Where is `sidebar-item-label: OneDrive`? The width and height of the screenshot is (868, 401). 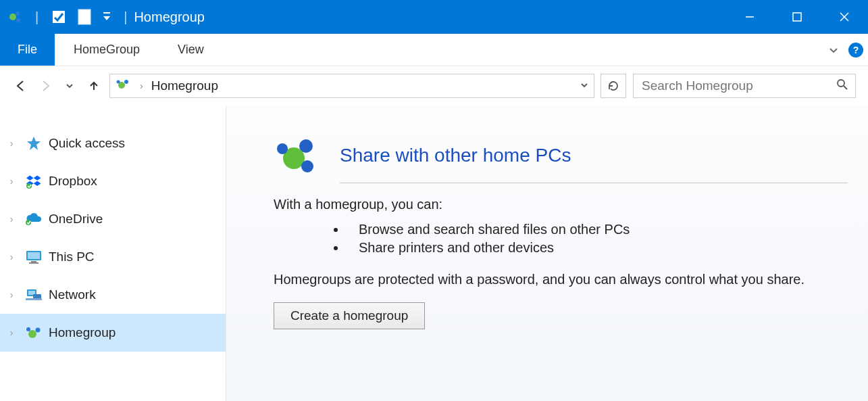
sidebar-item-label: OneDrive is located at coordinates (76, 219).